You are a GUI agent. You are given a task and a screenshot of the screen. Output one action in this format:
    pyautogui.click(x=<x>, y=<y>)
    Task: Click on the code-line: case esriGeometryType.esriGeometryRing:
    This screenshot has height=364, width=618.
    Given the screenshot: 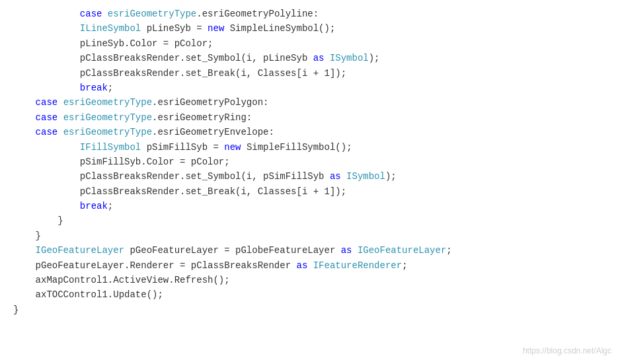 What is the action you would take?
    pyautogui.click(x=309, y=118)
    